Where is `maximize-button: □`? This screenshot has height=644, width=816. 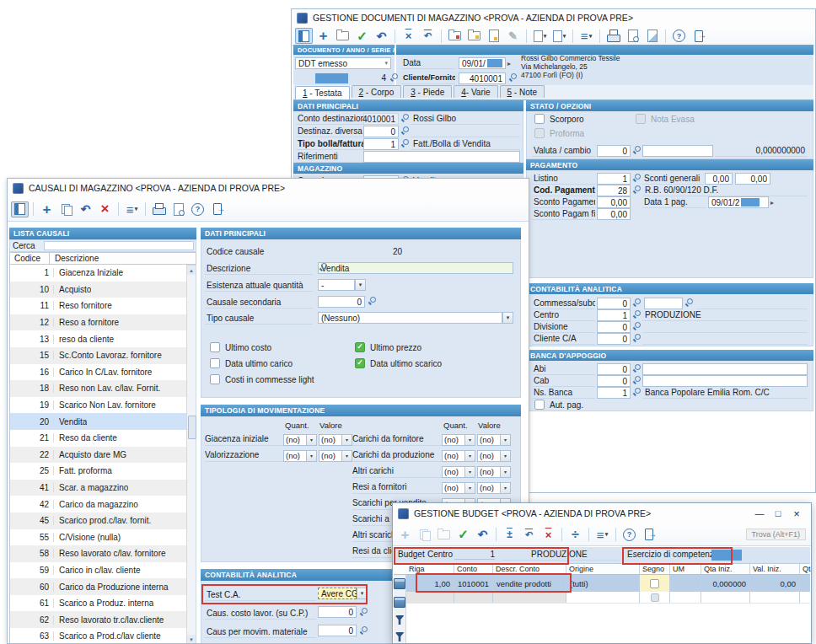
maximize-button: □ is located at coordinates (778, 514).